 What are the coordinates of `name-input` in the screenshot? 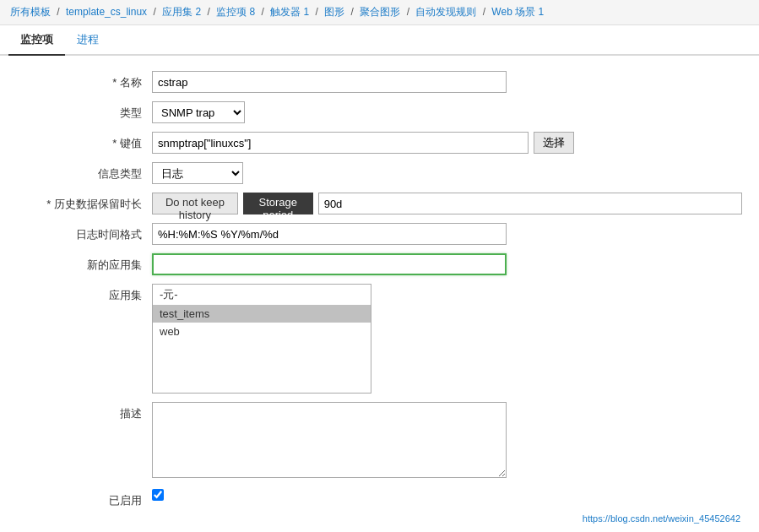 It's located at (329, 82).